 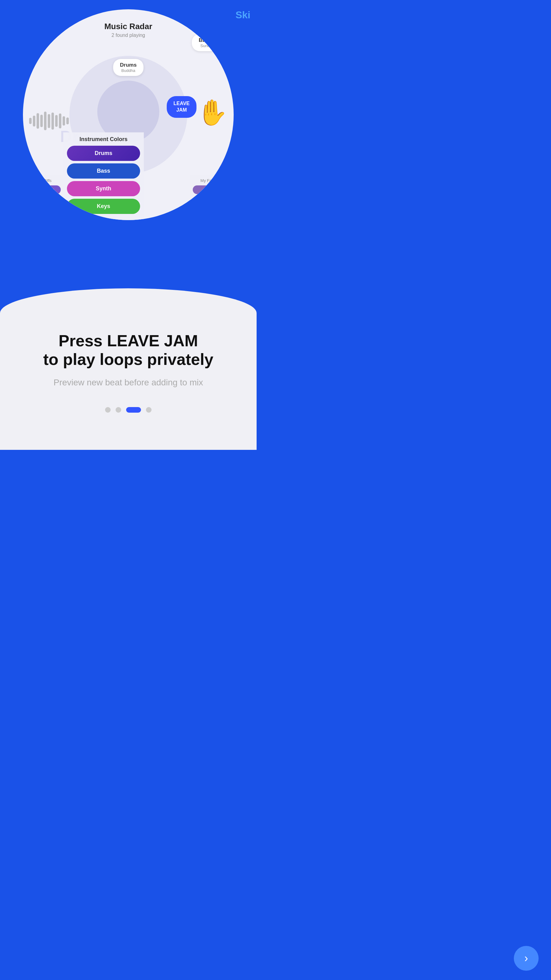 What do you see at coordinates (243, 15) in the screenshot?
I see `skip-button: Ski` at bounding box center [243, 15].